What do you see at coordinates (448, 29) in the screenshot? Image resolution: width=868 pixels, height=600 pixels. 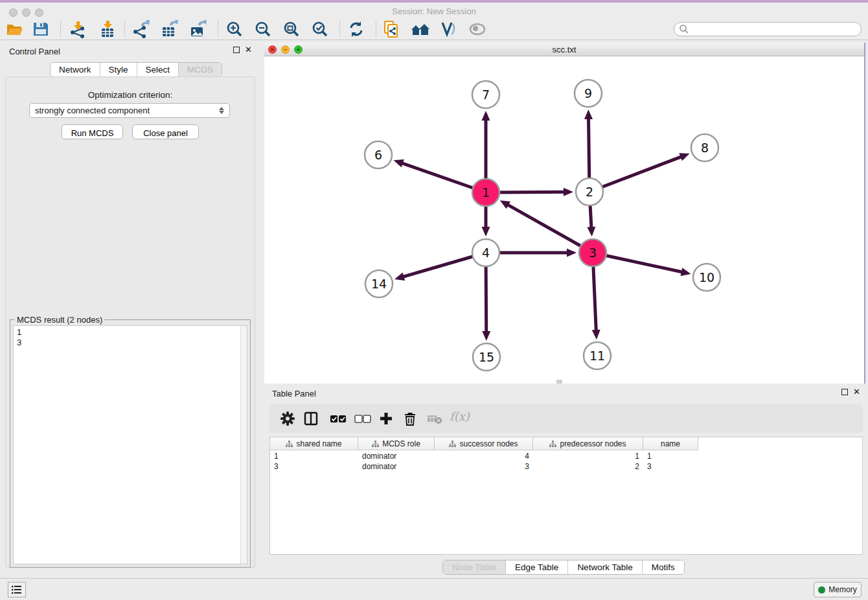 I see `apply-style-icon` at bounding box center [448, 29].